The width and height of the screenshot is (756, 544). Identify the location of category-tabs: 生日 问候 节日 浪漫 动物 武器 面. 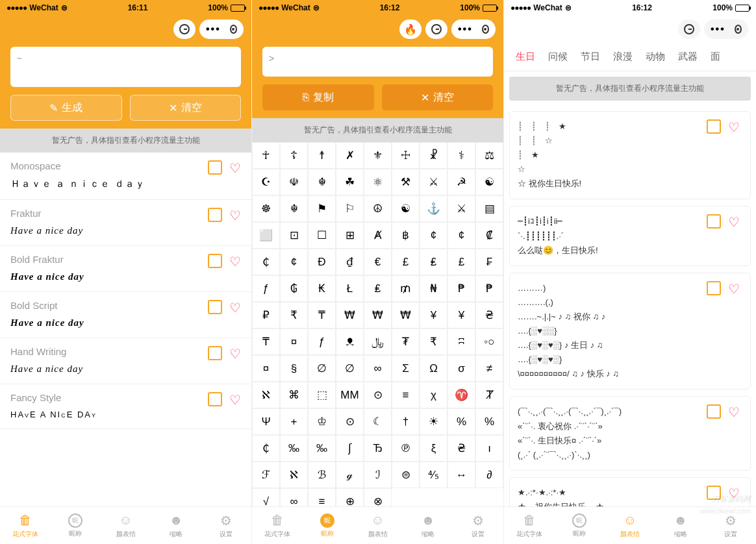
(630, 57).